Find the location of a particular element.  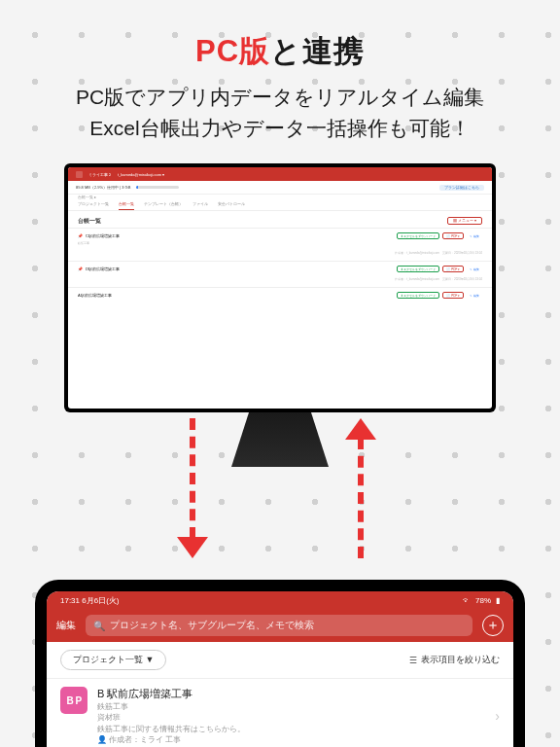

quota-bar: 89.8 MB（2.9%）使用中 | 3 GB プラン詳細はこちら is located at coordinates (280, 188).